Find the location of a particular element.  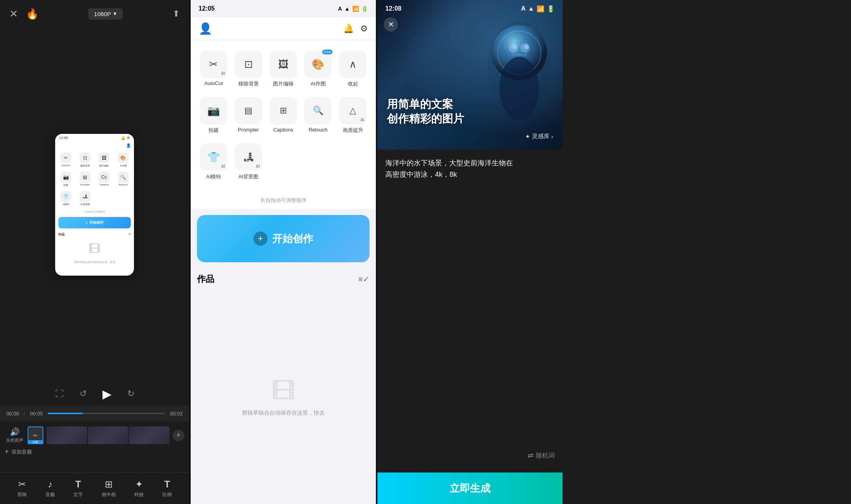

imgedit-icon: 🖼 is located at coordinates (283, 65).